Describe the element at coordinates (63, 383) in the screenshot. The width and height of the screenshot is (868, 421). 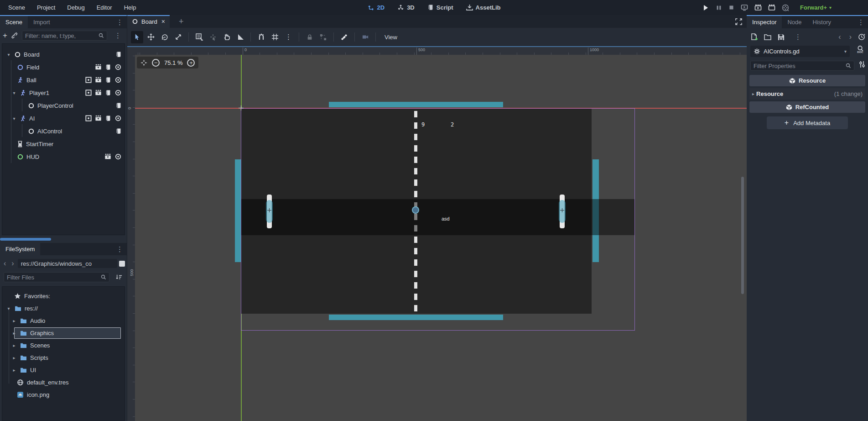
I see `fs-row-default-env: default_env.tres` at that location.